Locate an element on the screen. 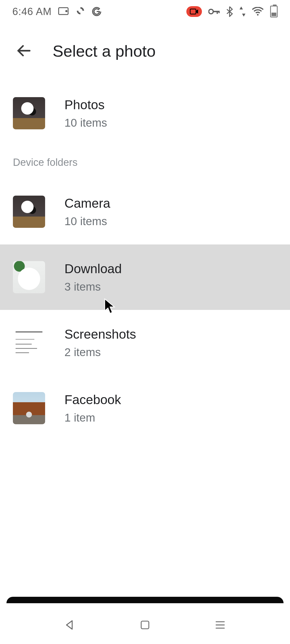 This screenshot has height=644, width=290. screen-bottom-crop is located at coordinates (145, 600).